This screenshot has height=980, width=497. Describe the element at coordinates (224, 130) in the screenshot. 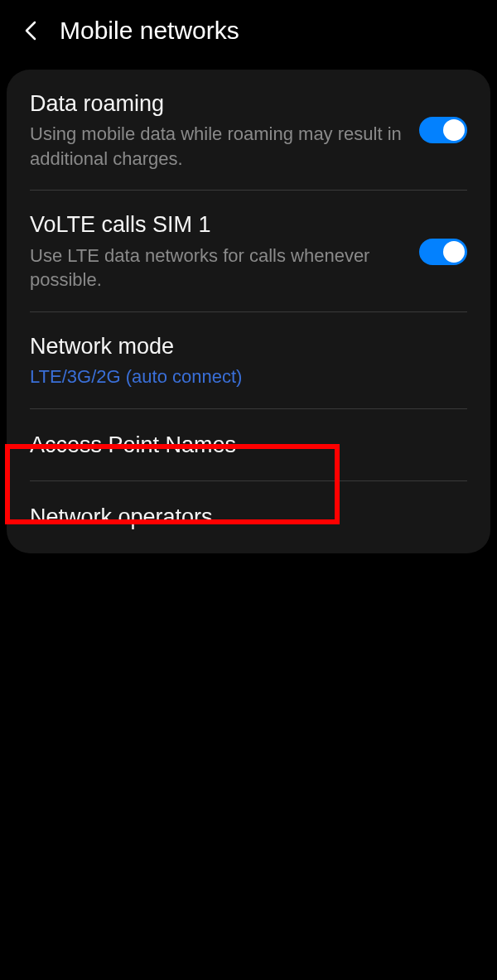

I see `setting-text: Data roaming Using mobile data while roa…` at that location.